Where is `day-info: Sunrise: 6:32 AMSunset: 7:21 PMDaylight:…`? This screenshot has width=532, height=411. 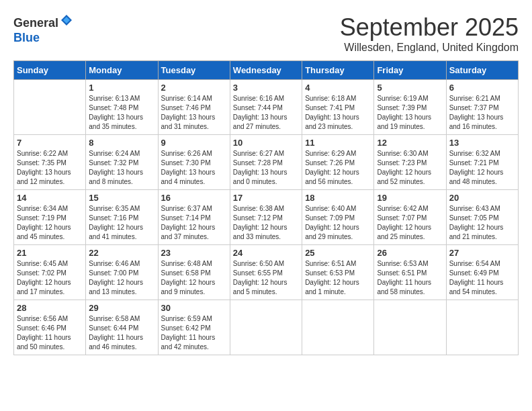
day-info: Sunrise: 6:32 AMSunset: 7:21 PMDaylight:… is located at coordinates (482, 168).